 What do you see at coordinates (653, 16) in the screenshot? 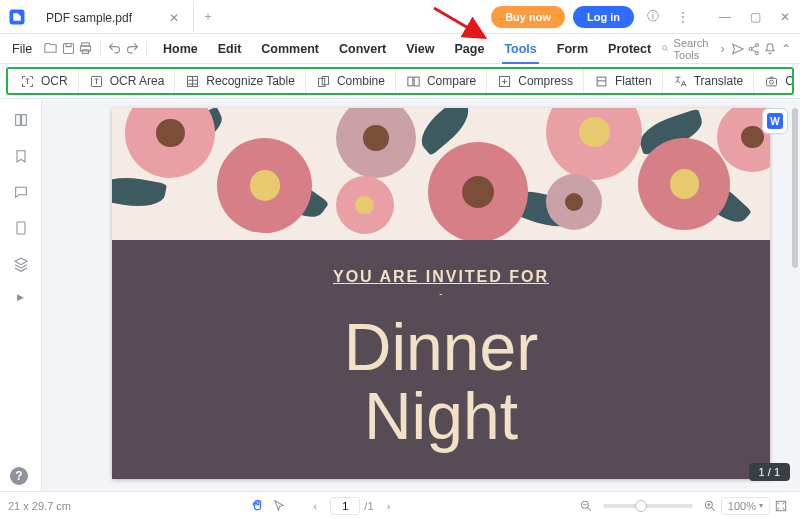
I see `info-icon: ⓘ` at bounding box center [653, 16].